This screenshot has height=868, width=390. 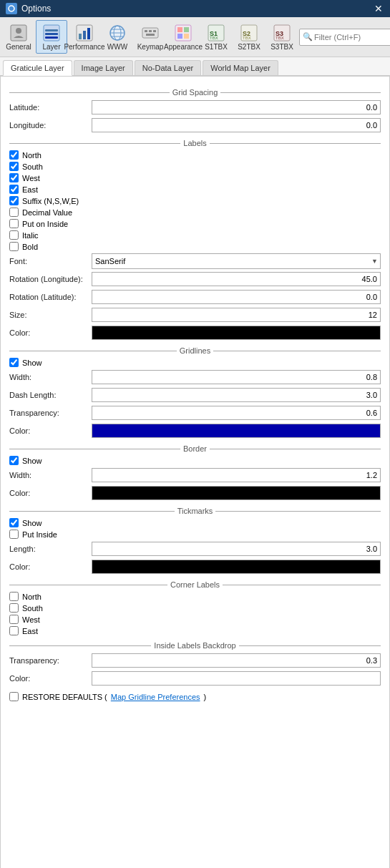 What do you see at coordinates (14, 608) in the screenshot?
I see `corner-south-checkbox` at bounding box center [14, 608].